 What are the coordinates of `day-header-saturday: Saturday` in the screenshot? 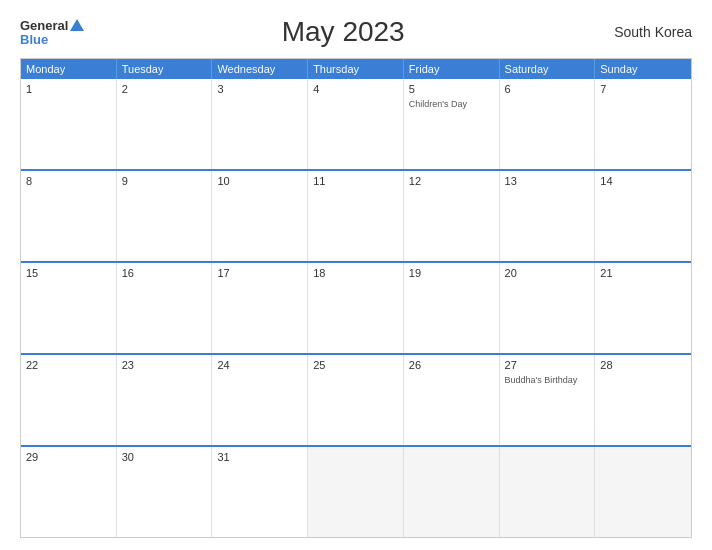 It's located at (548, 69).